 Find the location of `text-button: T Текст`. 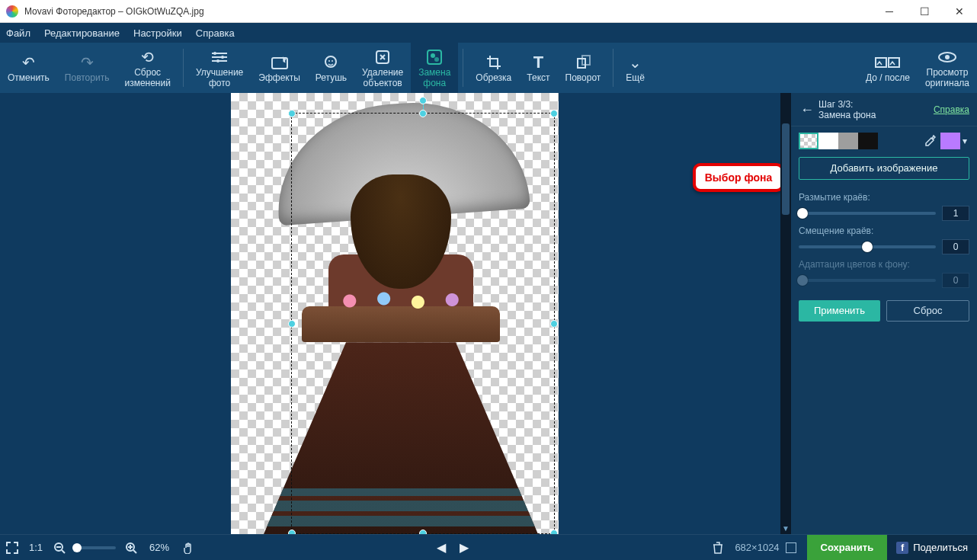

text-button: T Текст is located at coordinates (538, 68).